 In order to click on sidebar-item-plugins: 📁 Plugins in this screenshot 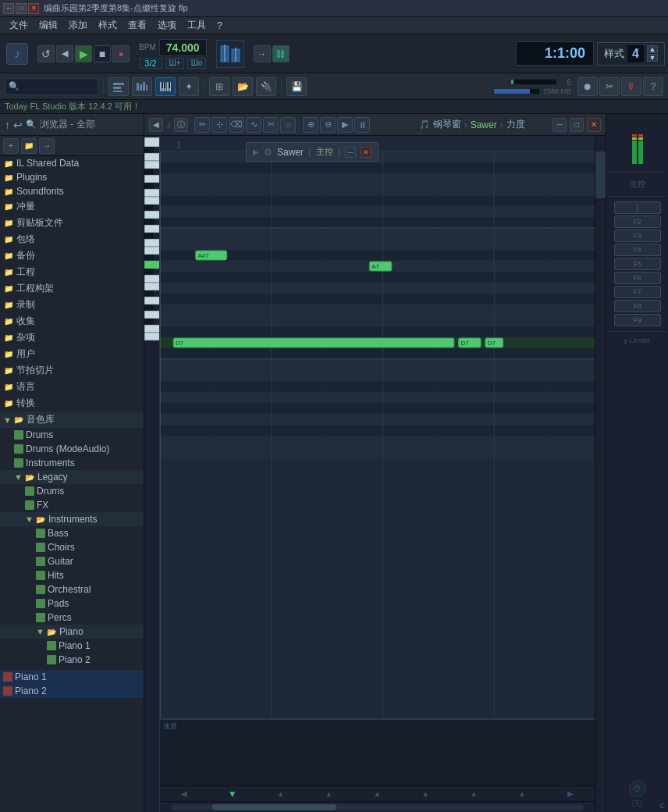, I will do `click(72, 177)`.